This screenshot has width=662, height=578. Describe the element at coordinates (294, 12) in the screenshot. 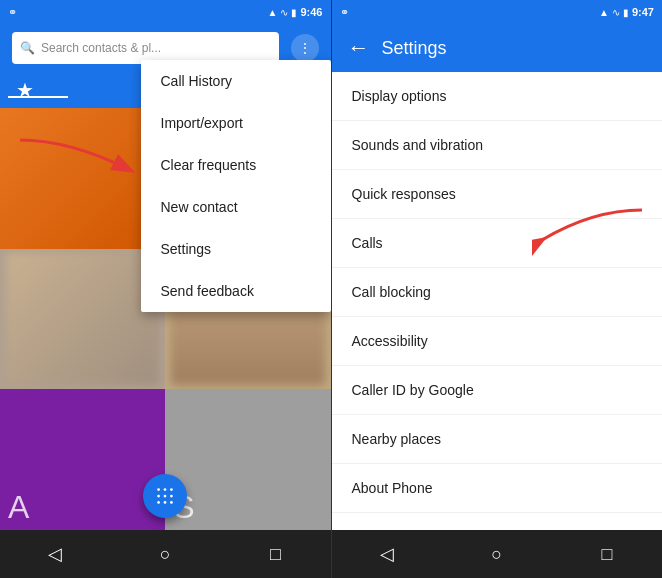

I see `battery-icon: ▮` at that location.